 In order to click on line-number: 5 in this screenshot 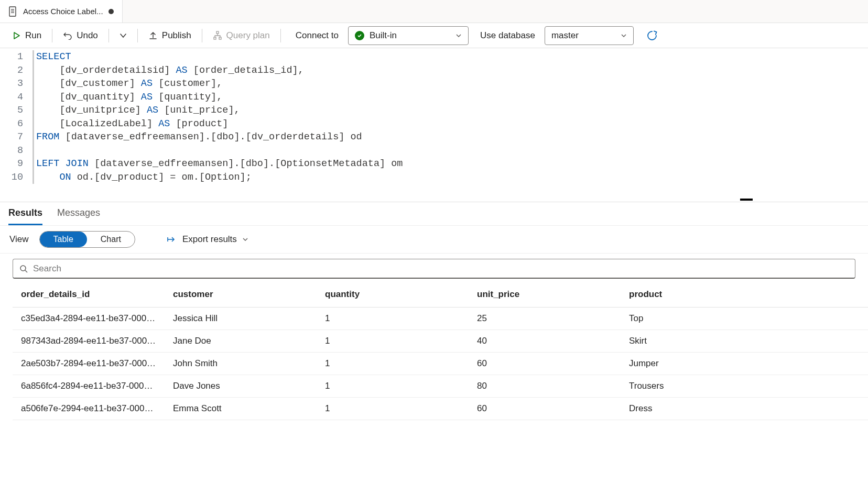, I will do `click(14, 111)`.